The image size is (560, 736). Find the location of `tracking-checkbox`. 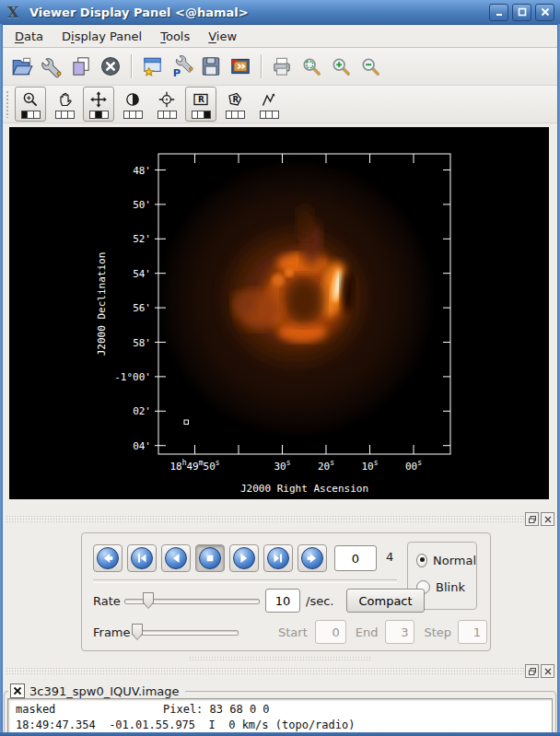

tracking-checkbox is located at coordinates (18, 691).